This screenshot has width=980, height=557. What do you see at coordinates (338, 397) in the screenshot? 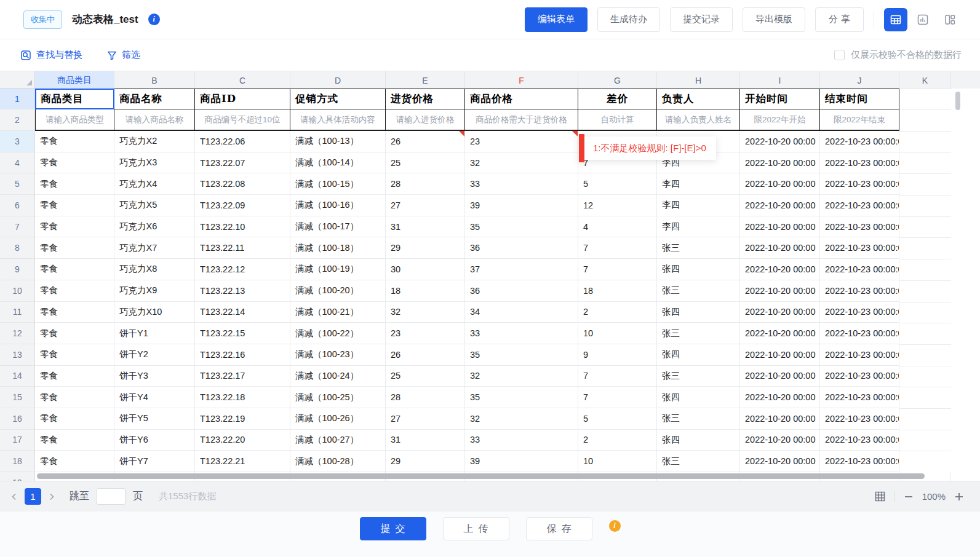
I see `data-cell: 满减（100-25）` at bounding box center [338, 397].